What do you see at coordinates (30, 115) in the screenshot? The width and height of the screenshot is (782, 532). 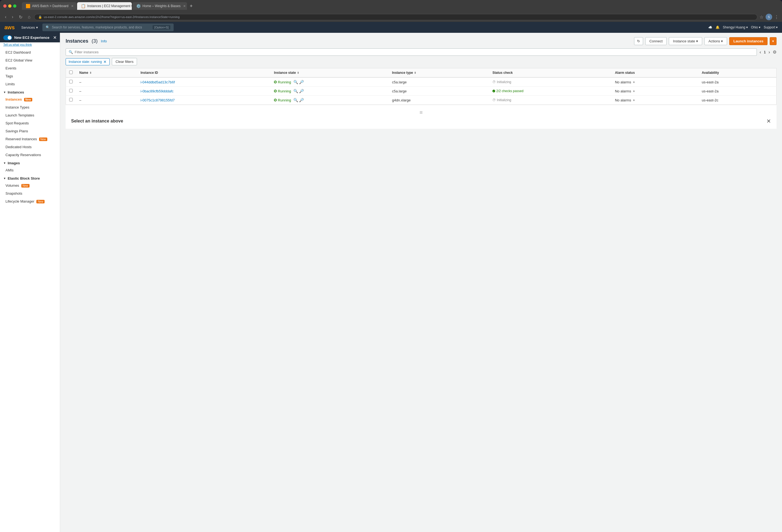 I see `sidebar-item-launch-templates: Launch Templates` at bounding box center [30, 115].